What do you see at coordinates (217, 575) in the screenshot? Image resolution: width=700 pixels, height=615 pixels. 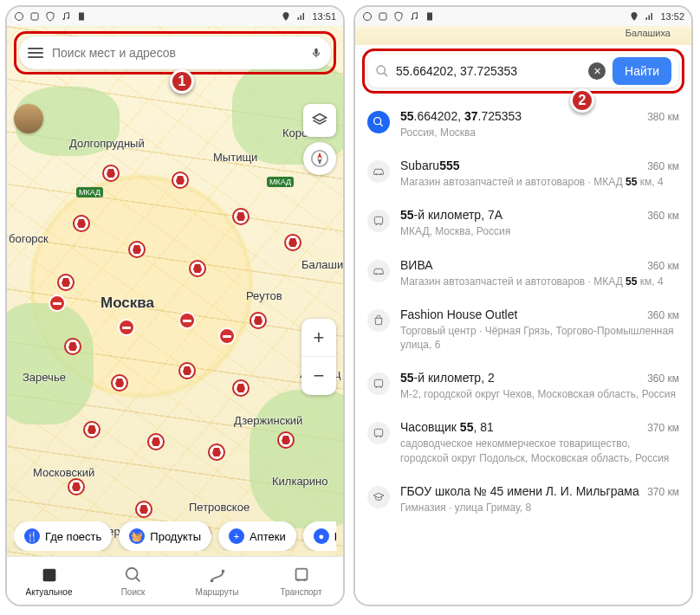 I see `route-icon` at bounding box center [217, 575].